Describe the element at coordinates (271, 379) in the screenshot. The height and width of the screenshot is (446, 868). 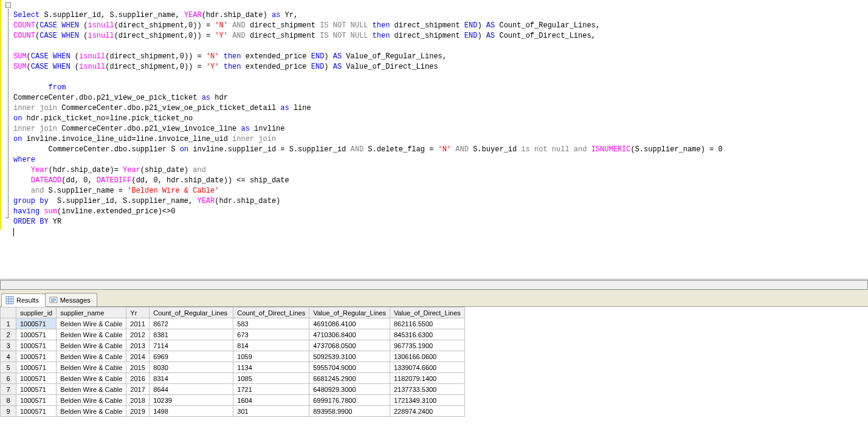
I see `cell-Count_of_Direct_Lines: 1085` at that location.